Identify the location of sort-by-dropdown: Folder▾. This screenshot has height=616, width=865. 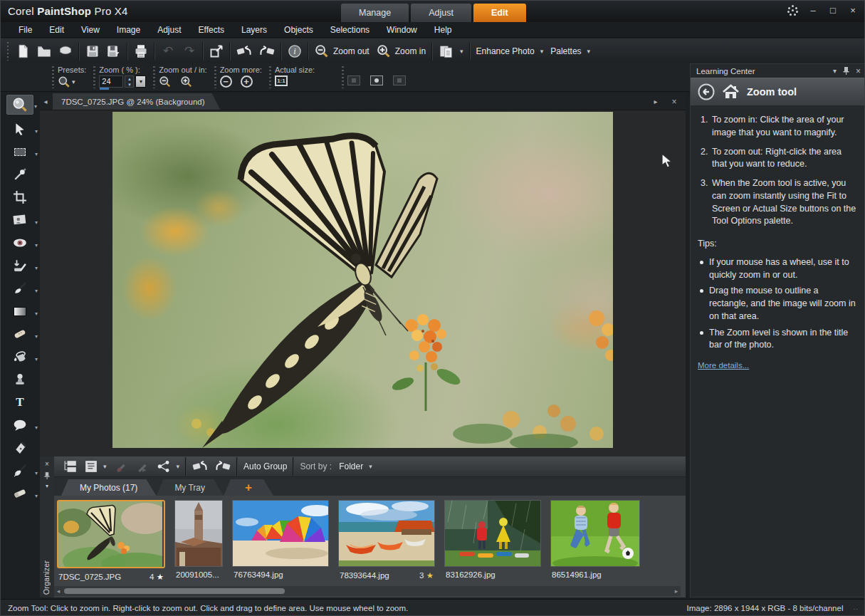
(356, 466).